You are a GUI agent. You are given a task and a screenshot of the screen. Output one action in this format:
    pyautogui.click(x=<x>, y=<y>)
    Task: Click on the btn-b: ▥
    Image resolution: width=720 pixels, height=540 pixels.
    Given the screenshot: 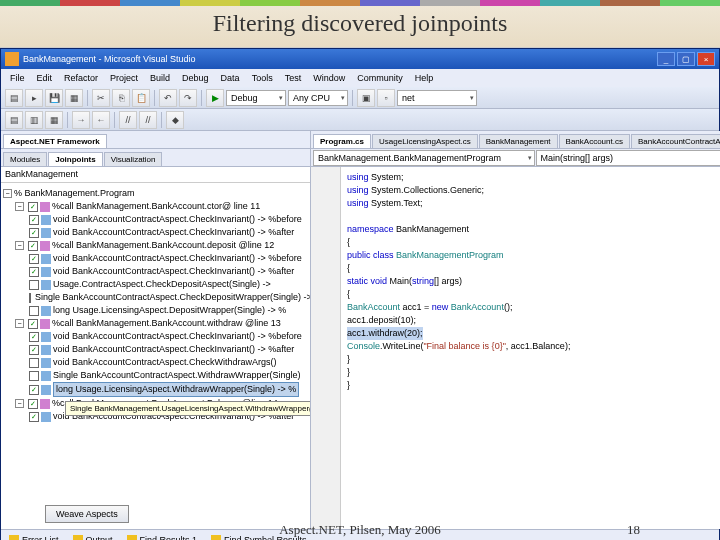 What is the action you would take?
    pyautogui.click(x=34, y=120)
    